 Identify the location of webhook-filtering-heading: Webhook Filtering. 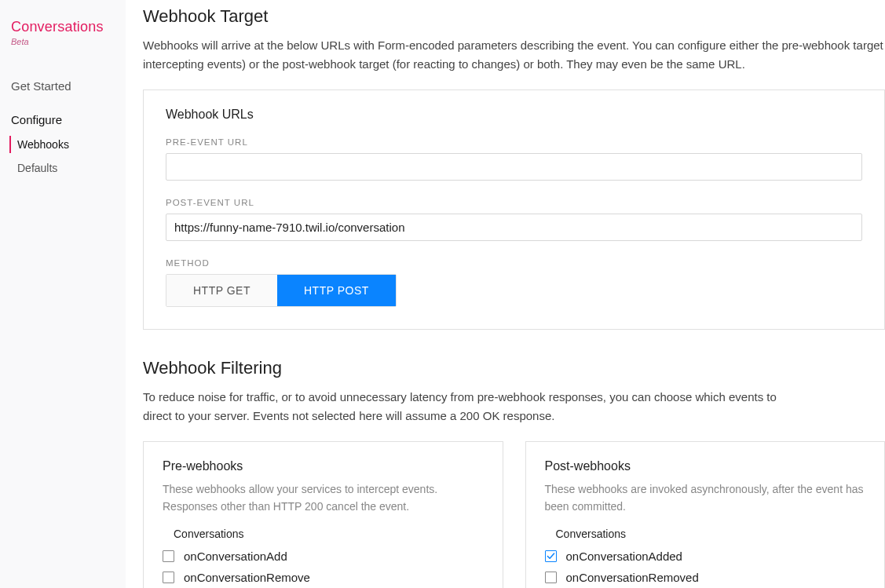
(514, 368).